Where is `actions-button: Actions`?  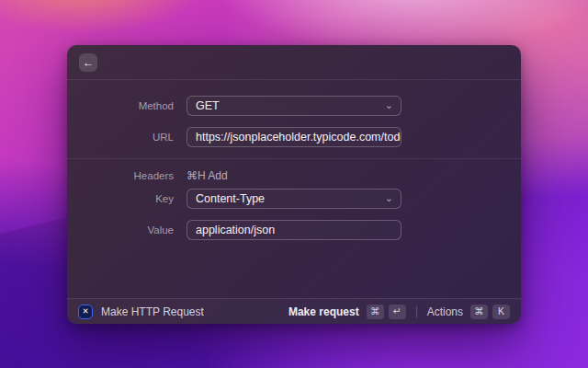
actions-button: Actions is located at coordinates (445, 312).